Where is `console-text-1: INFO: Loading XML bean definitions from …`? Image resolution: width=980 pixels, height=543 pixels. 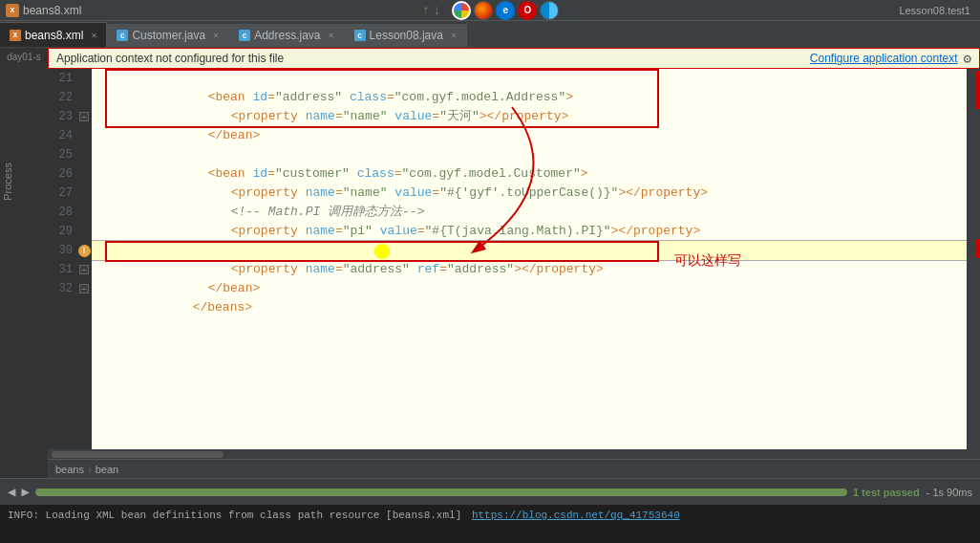
console-text-1: INFO: Loading XML bean definitions from … is located at coordinates (235, 515).